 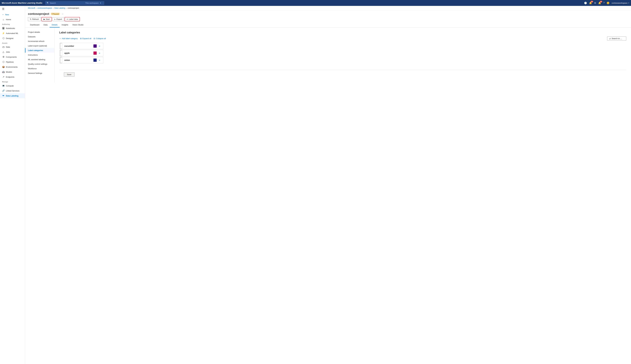 I want to click on refresh-button: ↻ Refresh, so click(x=35, y=19).